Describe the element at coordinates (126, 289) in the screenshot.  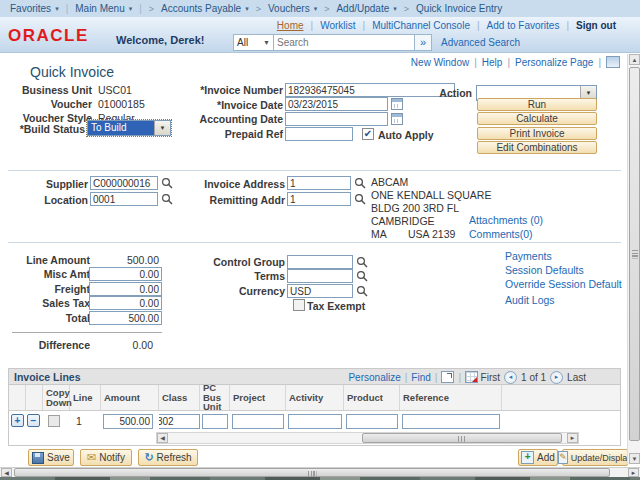
I see `freight-input` at that location.